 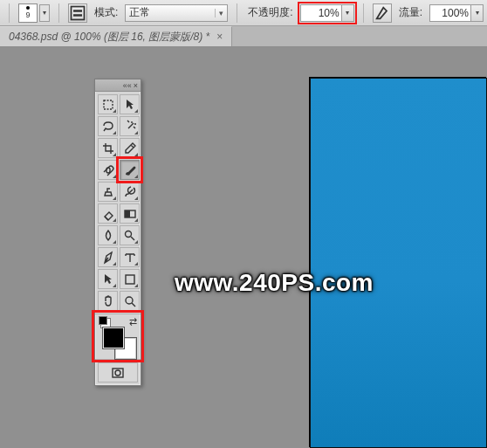 I want to click on brush-tool, so click(x=129, y=169).